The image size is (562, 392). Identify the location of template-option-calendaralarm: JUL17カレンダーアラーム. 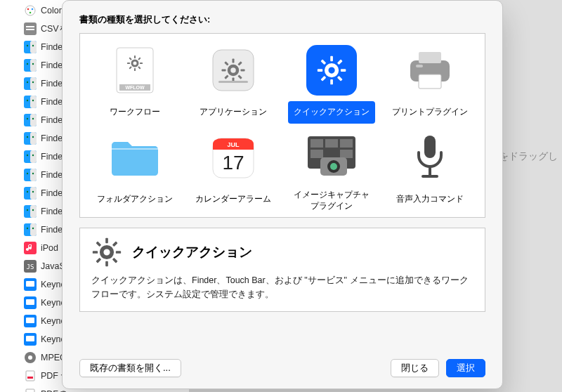
(233, 170).